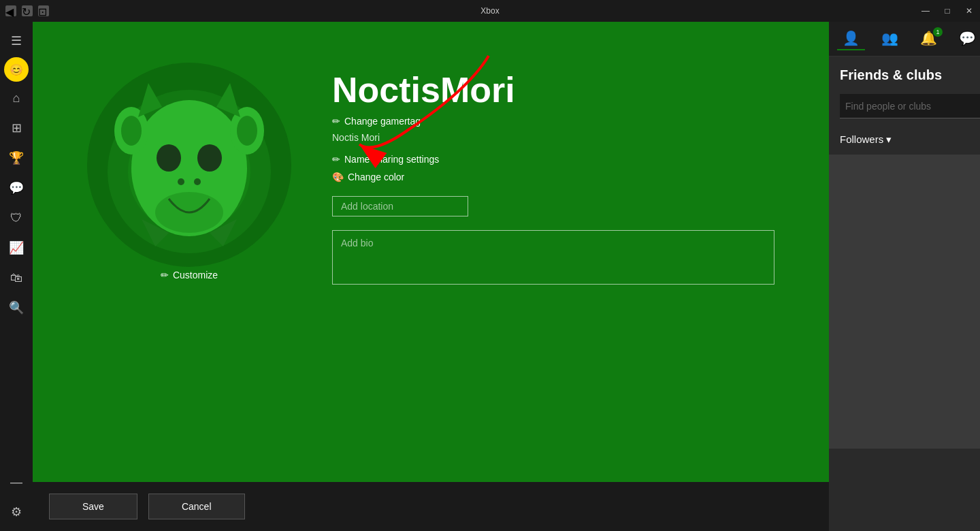 This screenshot has height=531, width=980. Describe the element at coordinates (851, 39) in the screenshot. I see `tab-friends: 👤` at that location.